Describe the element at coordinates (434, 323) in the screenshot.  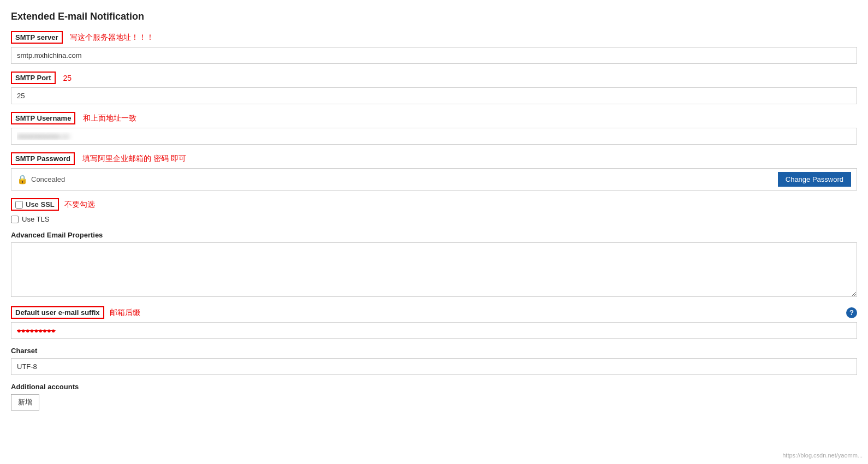
I see `default-suffix-group: Default user e-mail suffix 邮箱后缀 ?` at that location.